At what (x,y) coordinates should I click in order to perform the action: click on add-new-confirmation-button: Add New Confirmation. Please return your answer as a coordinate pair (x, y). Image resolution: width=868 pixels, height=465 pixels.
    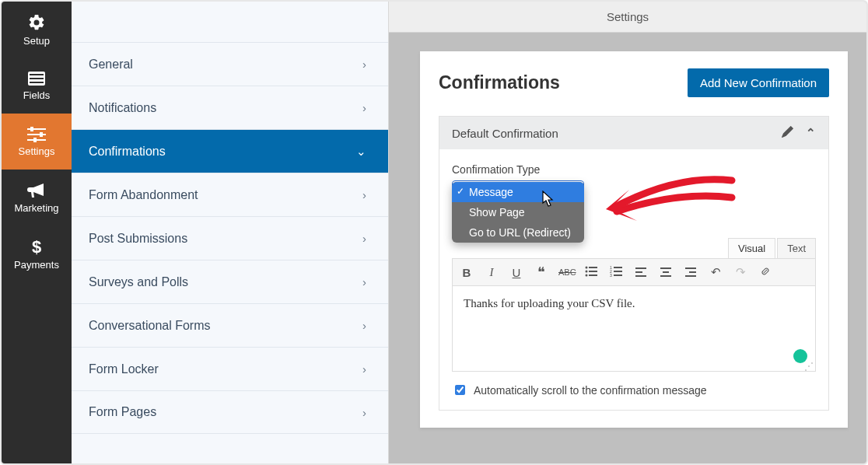
    Looking at the image, I should click on (758, 82).